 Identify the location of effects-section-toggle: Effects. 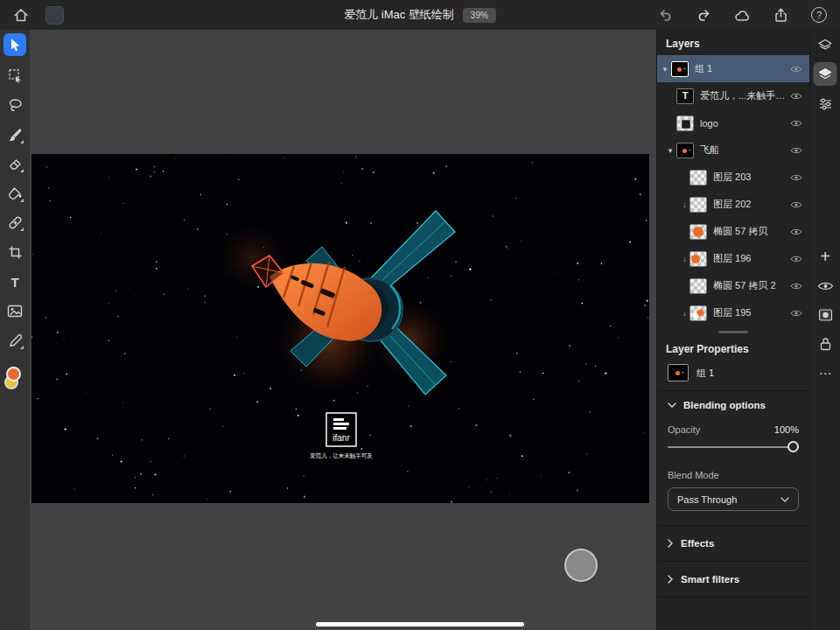
(733, 543).